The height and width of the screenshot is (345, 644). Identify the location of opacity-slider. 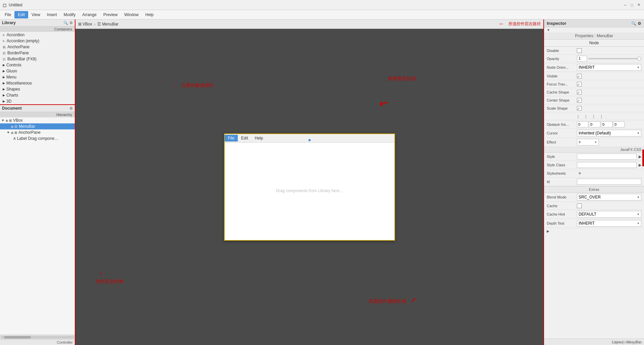
(615, 59).